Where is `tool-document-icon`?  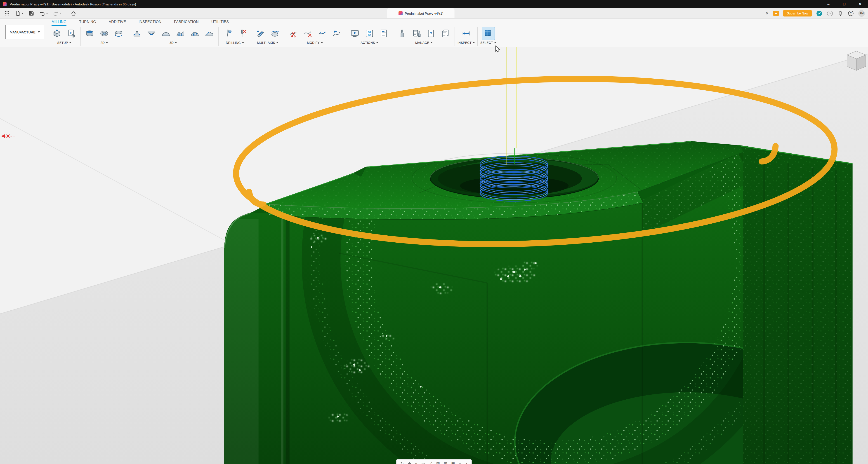 tool-document-icon is located at coordinates (416, 33).